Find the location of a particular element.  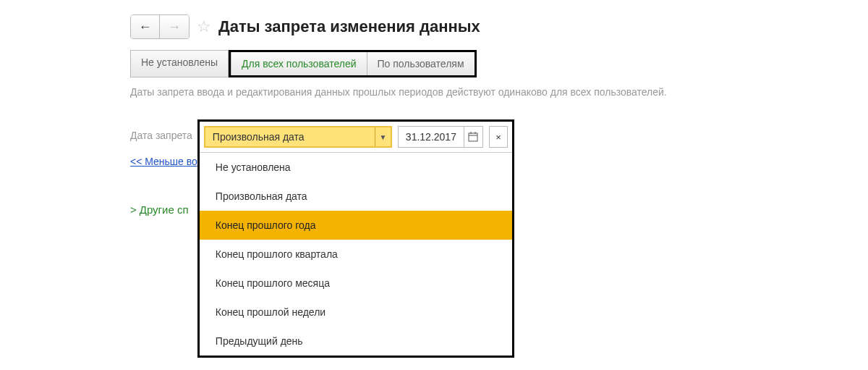

dropdown-controls-row: Произвольная дата ▼ 31.12.2017 × is located at coordinates (356, 137).